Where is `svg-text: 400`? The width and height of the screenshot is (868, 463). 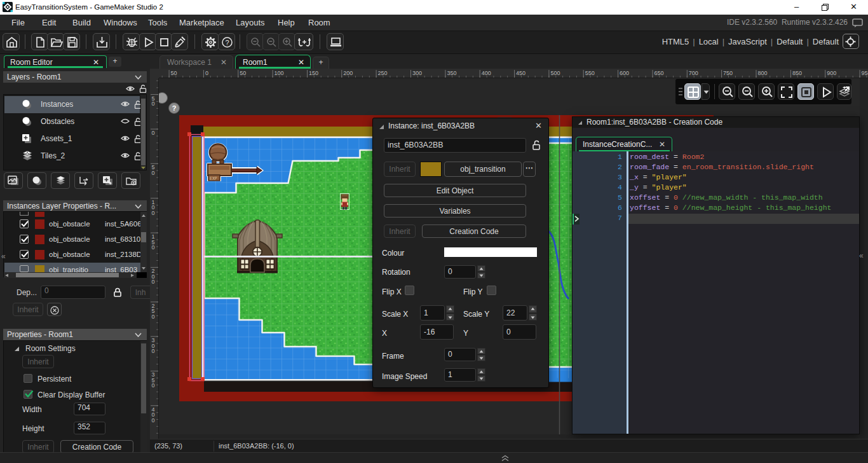
svg-text: 400 is located at coordinates (487, 73).